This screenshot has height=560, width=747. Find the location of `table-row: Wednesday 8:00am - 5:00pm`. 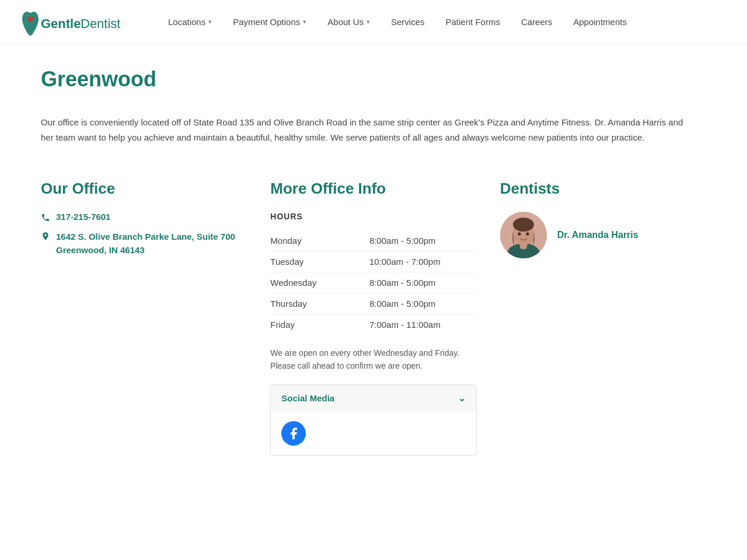

table-row: Wednesday 8:00am - 5:00pm is located at coordinates (374, 283).